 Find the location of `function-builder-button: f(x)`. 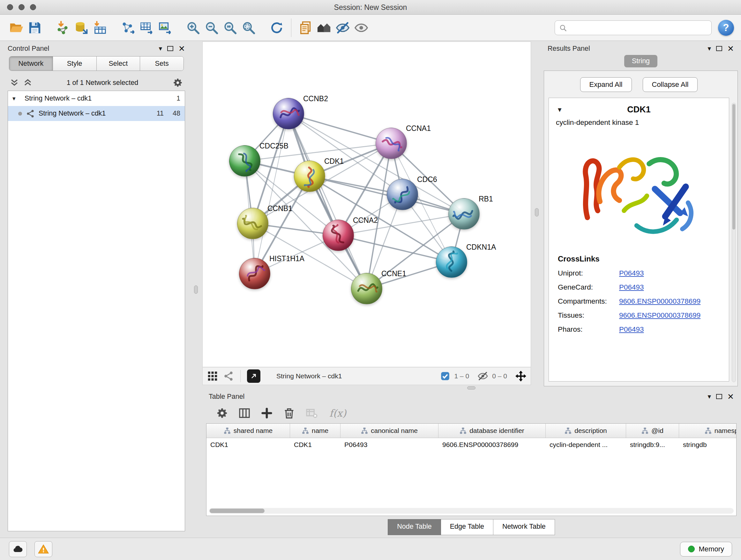

function-builder-button: f(x) is located at coordinates (338, 413).